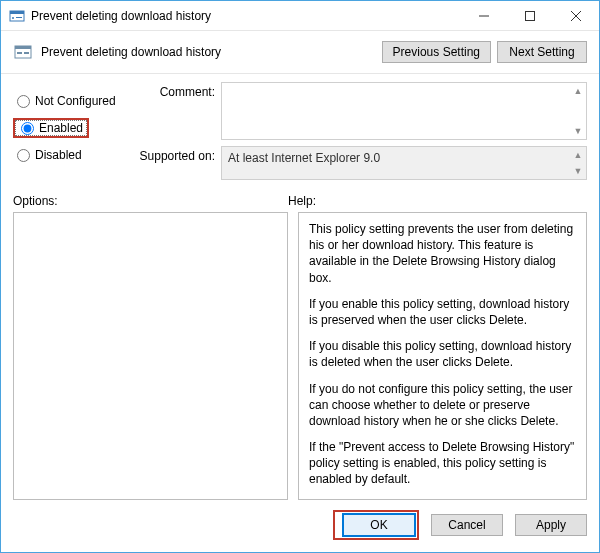  I want to click on supported-value: At least Internet Explorer 9.0, so click(304, 158).